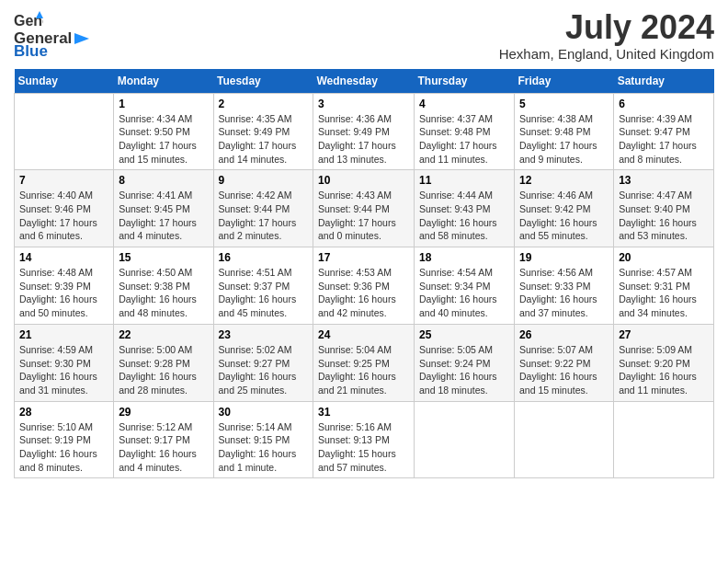 Image resolution: width=728 pixels, height=563 pixels. I want to click on day-number: 15, so click(164, 258).